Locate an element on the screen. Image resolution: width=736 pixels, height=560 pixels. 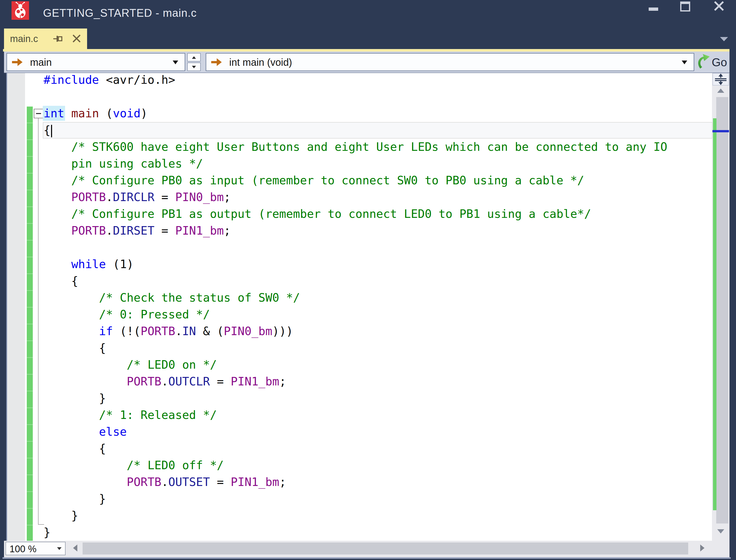
code-token: OUTSET is located at coordinates (189, 482).